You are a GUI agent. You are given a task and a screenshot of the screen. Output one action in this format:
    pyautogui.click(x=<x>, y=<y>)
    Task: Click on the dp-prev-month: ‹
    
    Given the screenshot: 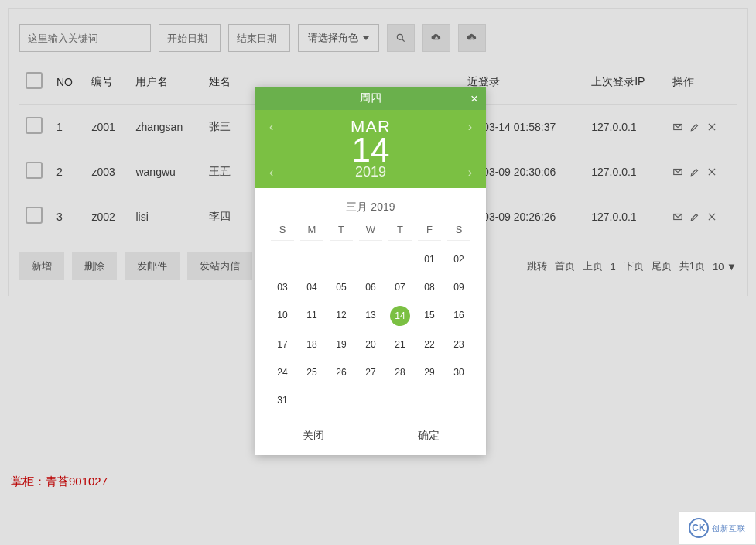 What is the action you would take?
    pyautogui.click(x=271, y=127)
    